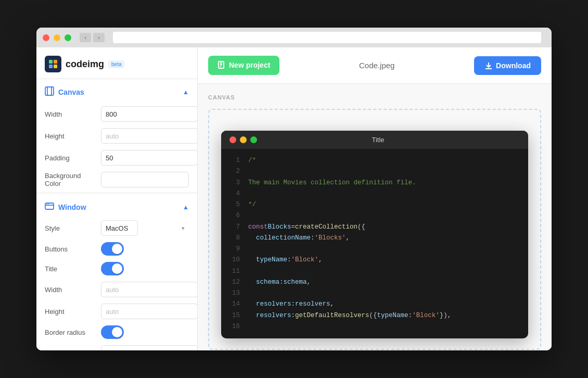 The image size is (588, 378). I want to click on canvas-icon, so click(49, 92).